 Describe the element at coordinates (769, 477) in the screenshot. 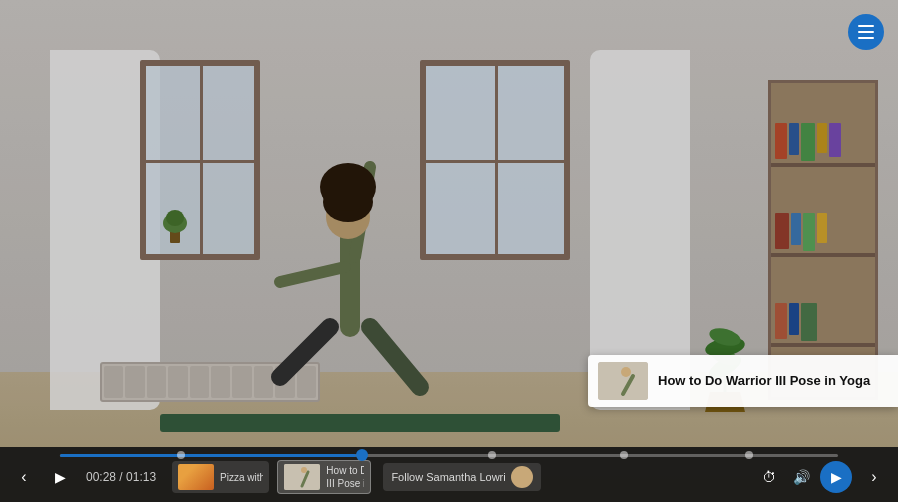

I see `timer-button: ⏱` at that location.